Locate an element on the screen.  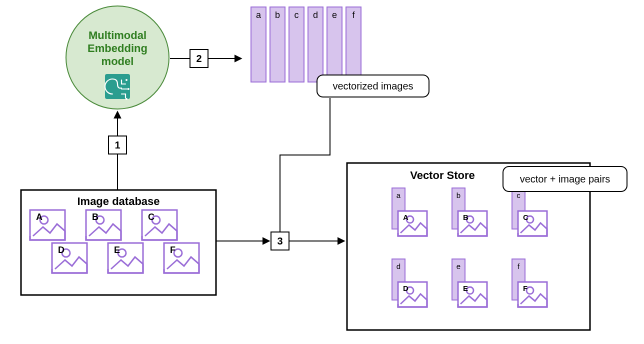
vectorized-images-label: vectorized images is located at coordinates (373, 86).